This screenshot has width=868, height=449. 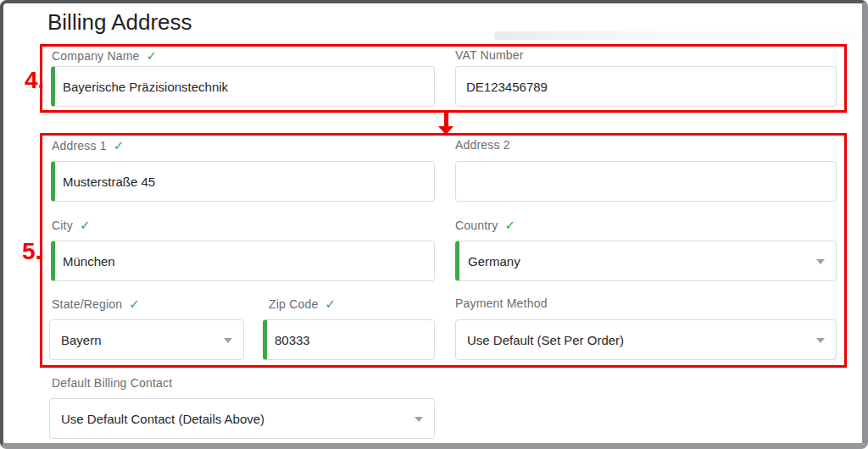 I want to click on company-name-label: Company Name✓, so click(x=104, y=56).